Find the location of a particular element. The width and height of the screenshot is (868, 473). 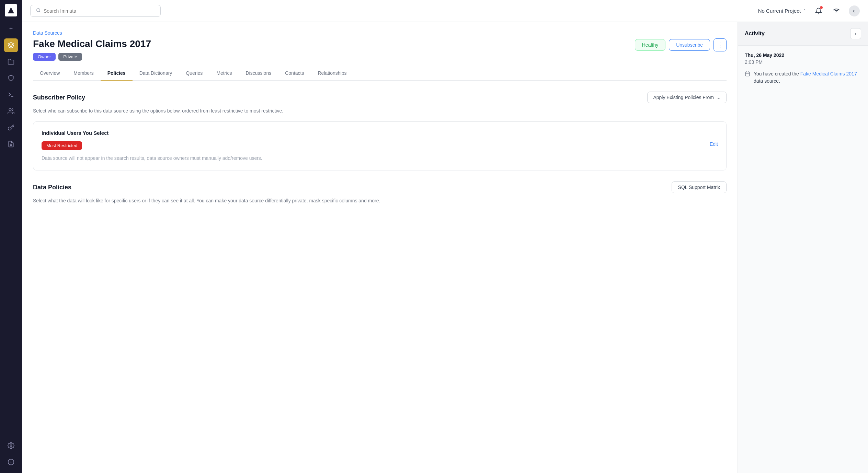

calendar-icon is located at coordinates (747, 74).